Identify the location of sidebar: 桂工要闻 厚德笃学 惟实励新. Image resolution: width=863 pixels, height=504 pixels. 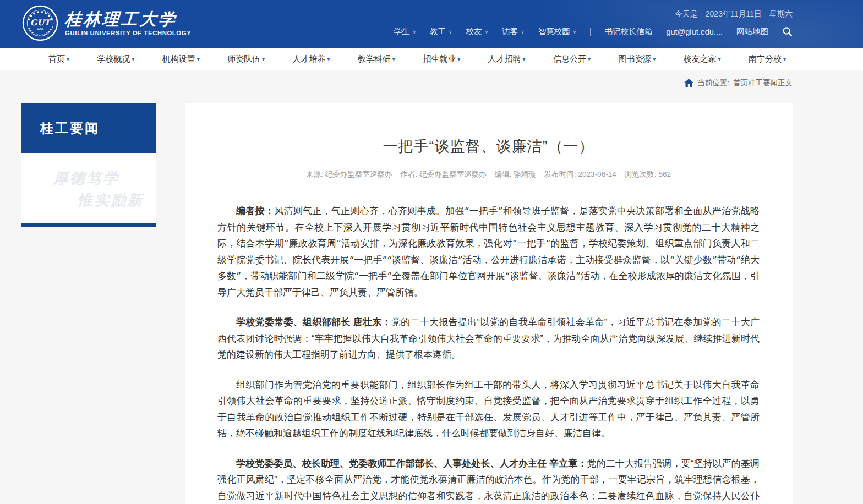
(89, 165).